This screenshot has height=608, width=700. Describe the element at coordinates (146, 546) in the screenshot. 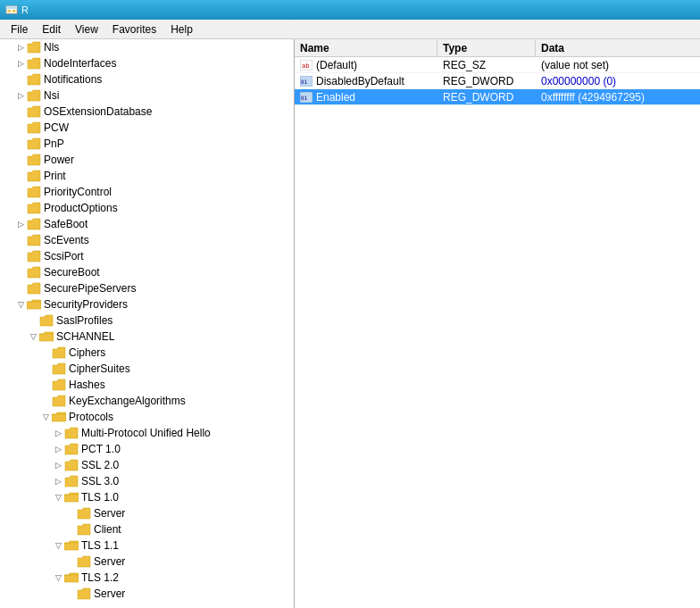

I see `tree-item-tls11: ▽ TLS 1.1` at that location.